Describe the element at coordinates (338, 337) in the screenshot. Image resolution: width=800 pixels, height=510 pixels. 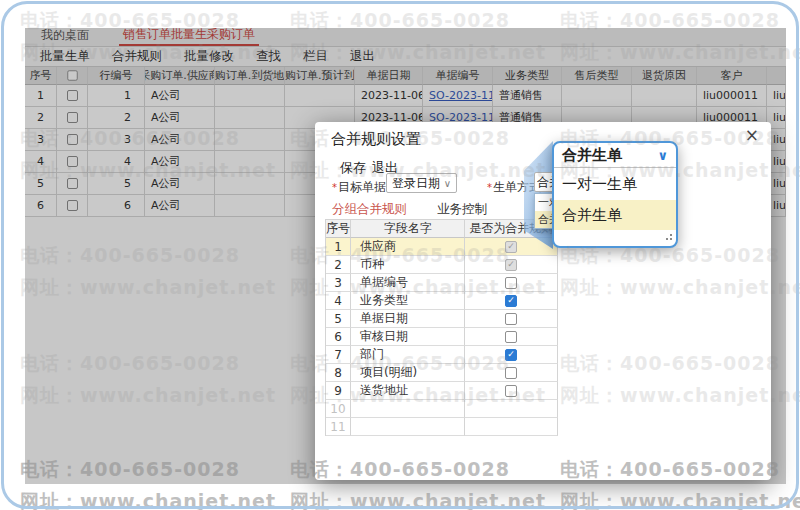
I see `rules-seq-cell: 6` at that location.